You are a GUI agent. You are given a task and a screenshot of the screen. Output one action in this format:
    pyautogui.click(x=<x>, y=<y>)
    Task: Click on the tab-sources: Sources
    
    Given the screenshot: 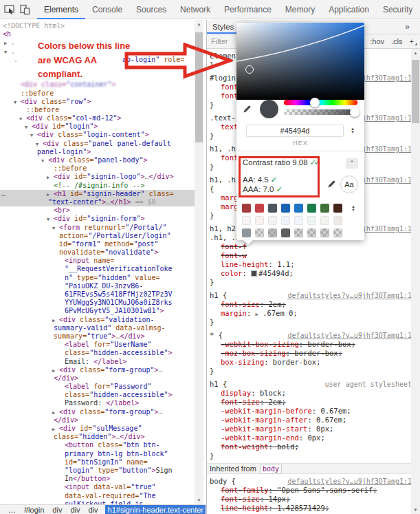 What is the action you would take?
    pyautogui.click(x=151, y=10)
    